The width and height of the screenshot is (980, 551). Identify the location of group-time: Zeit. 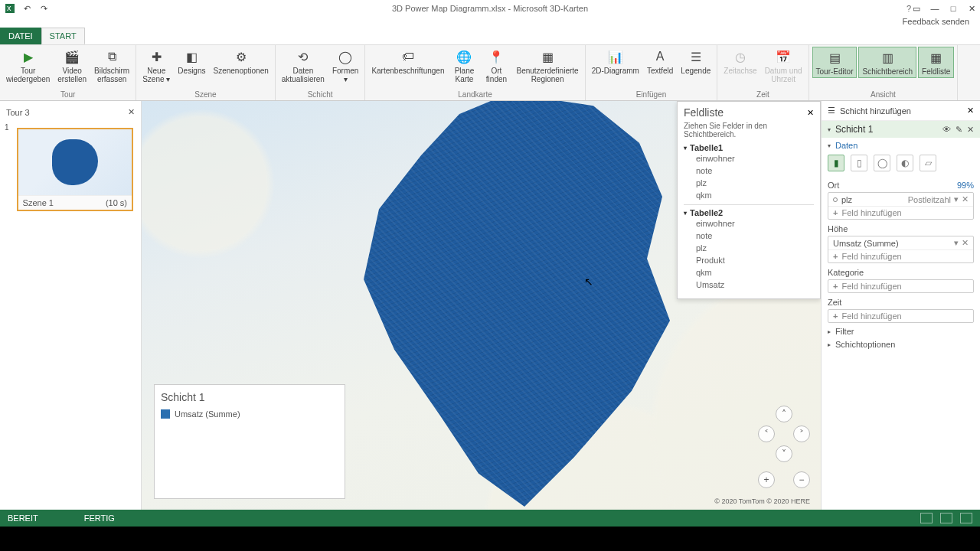
(763, 95).